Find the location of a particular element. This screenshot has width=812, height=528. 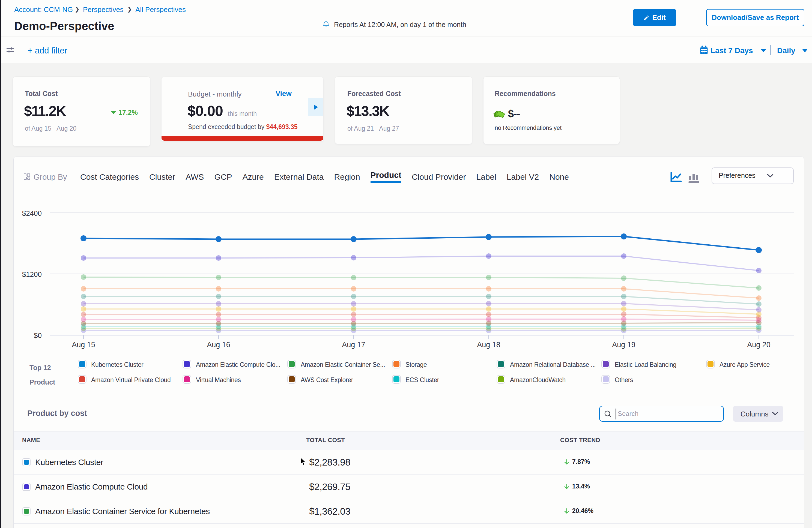

svg-text: $1200 is located at coordinates (32, 274).